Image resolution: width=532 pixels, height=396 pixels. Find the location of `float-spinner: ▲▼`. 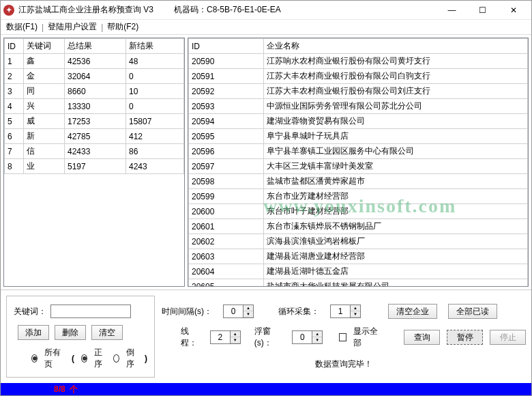

float-spinner: ▲▼ is located at coordinates (307, 337).